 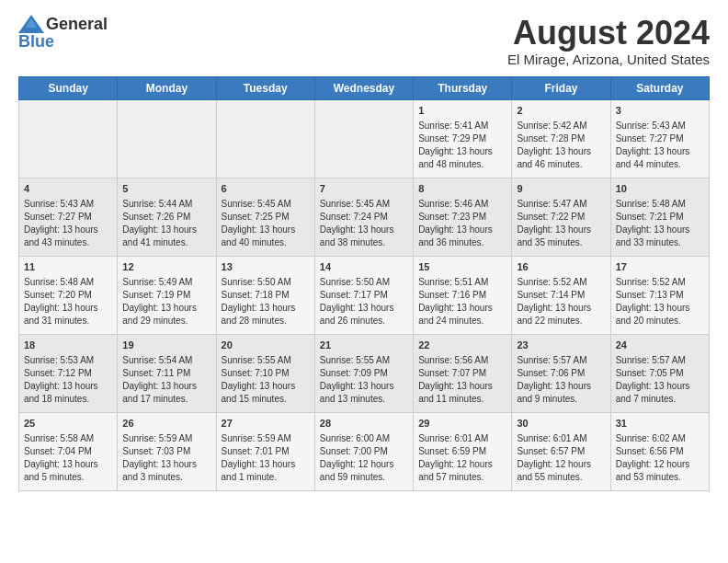 I want to click on sunset-text: Sunset: 7:29 PM, so click(x=452, y=138).